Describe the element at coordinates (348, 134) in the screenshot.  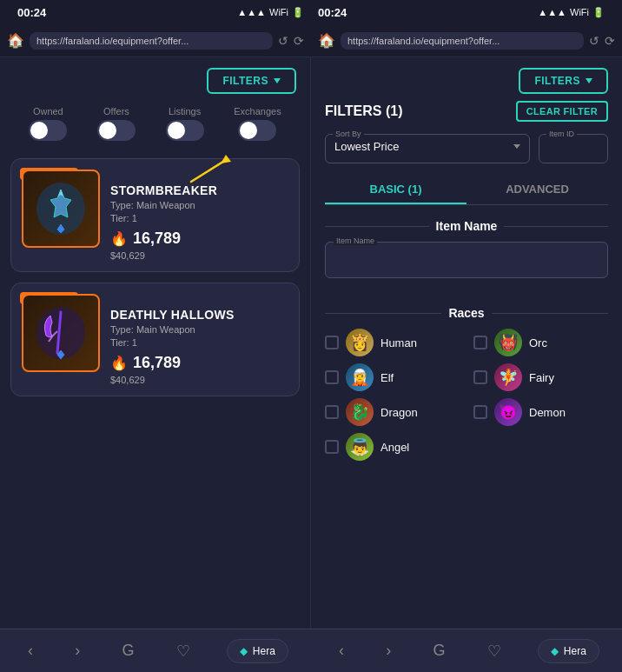
I see `sort-by-label: Sort By` at that location.